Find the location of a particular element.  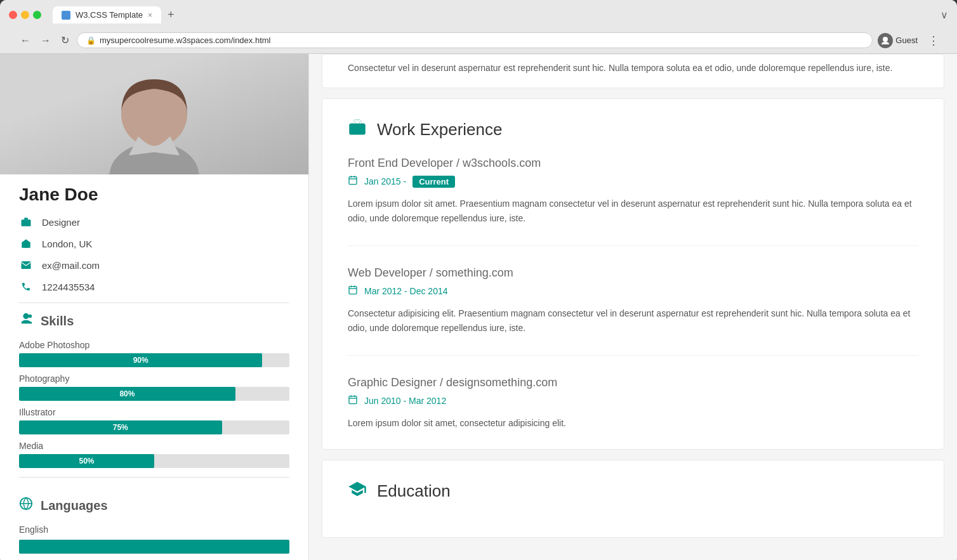

tab-favicon is located at coordinates (66, 15).